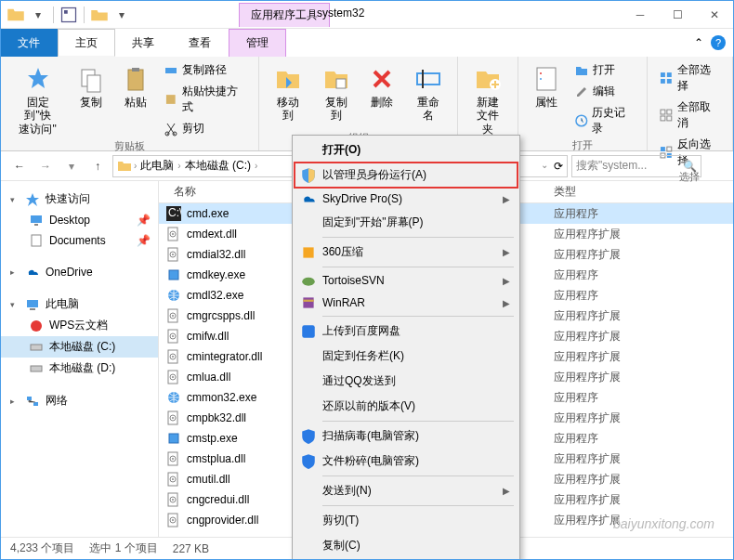 The height and width of the screenshot is (560, 734). What do you see at coordinates (677, 15) in the screenshot?
I see `maximize-button: ☐` at bounding box center [677, 15].